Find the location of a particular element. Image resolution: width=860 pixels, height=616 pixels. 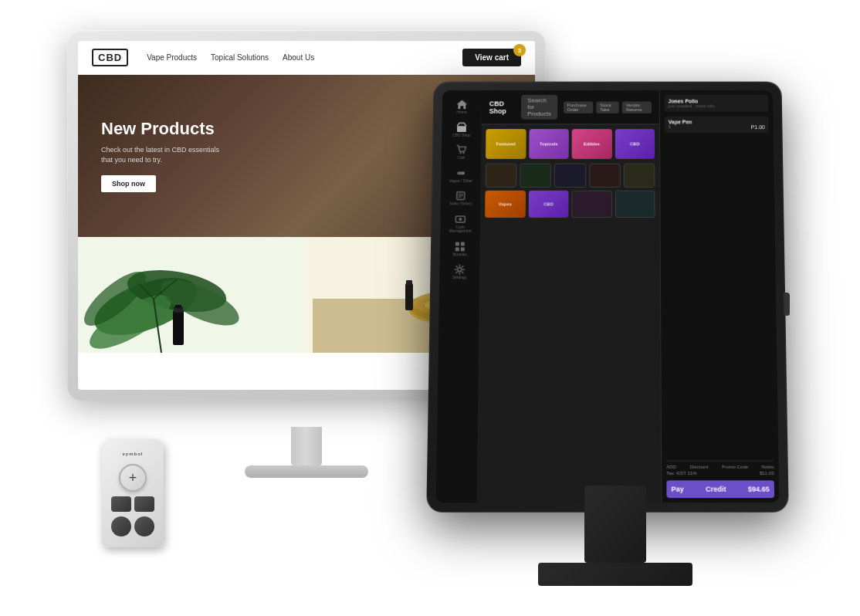

settings-icon is located at coordinates (459, 269).